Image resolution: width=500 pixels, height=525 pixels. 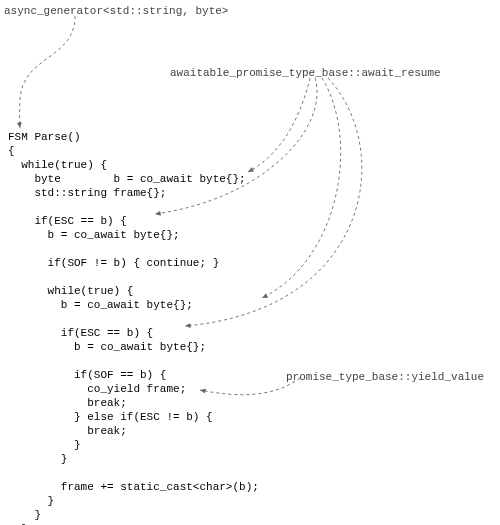 I want to click on label-yield-value: promise_type_base::yield_value, so click(x=385, y=377).